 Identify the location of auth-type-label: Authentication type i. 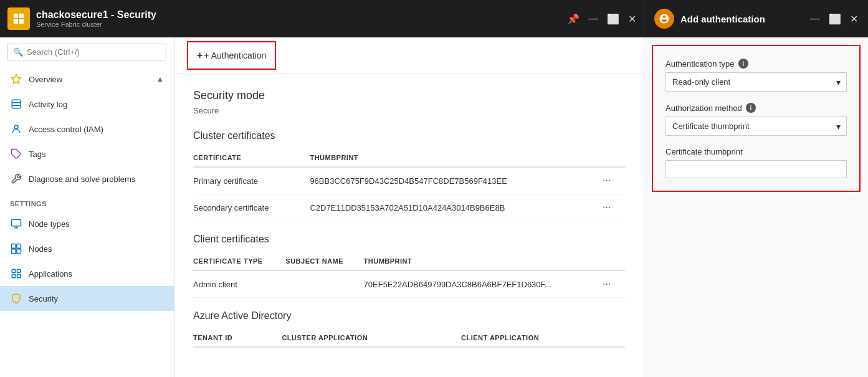
(756, 64).